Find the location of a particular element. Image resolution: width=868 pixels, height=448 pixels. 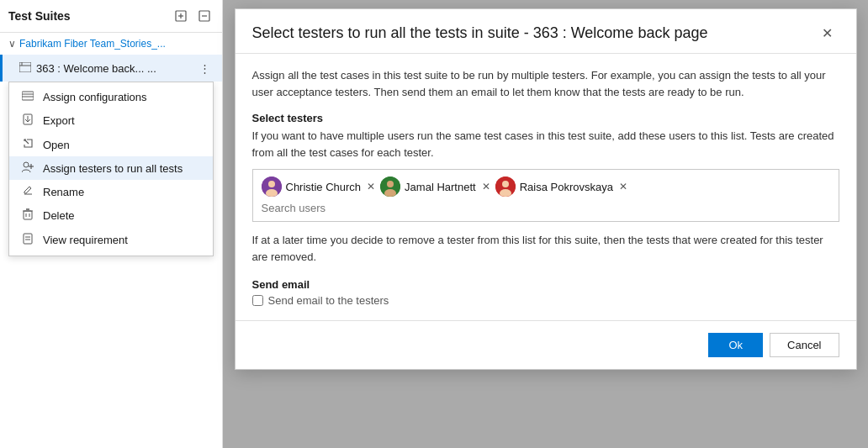

menu-item-open: Open is located at coordinates (111, 145).